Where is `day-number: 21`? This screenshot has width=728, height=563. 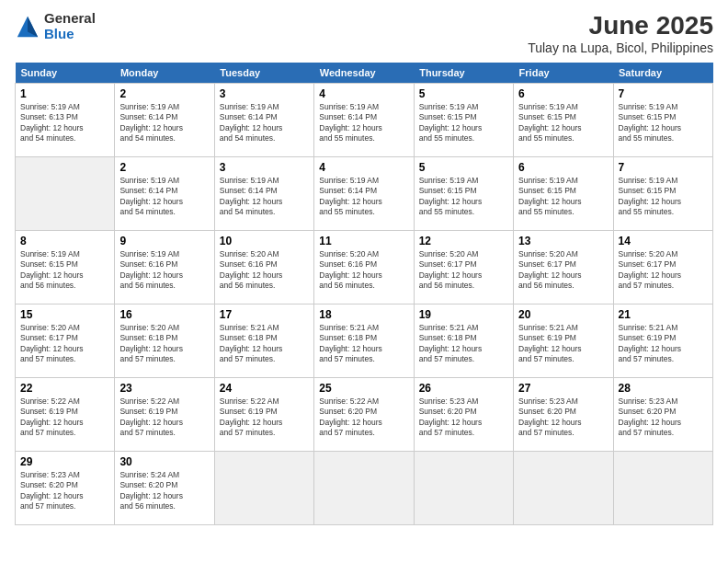 day-number: 21 is located at coordinates (664, 315).